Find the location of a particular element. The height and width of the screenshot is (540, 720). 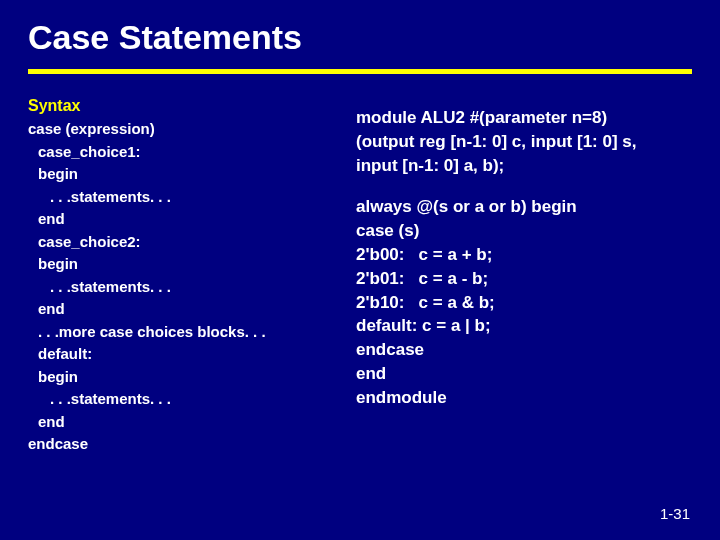

slide-title: Case Statements is located at coordinates (360, 32).